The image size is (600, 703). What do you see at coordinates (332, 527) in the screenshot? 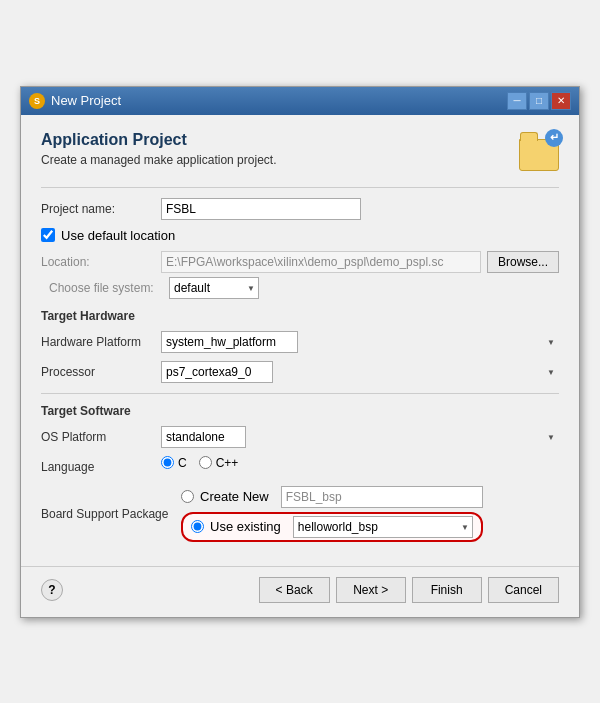
I see `bsp-use-existing-row: Use existing helloworld_bsp` at bounding box center [332, 527].